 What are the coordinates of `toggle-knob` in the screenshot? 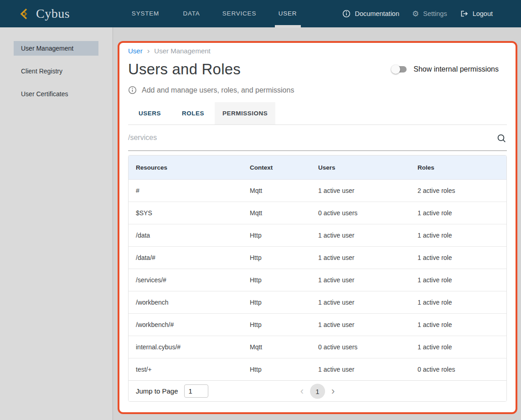 It's located at (396, 69).